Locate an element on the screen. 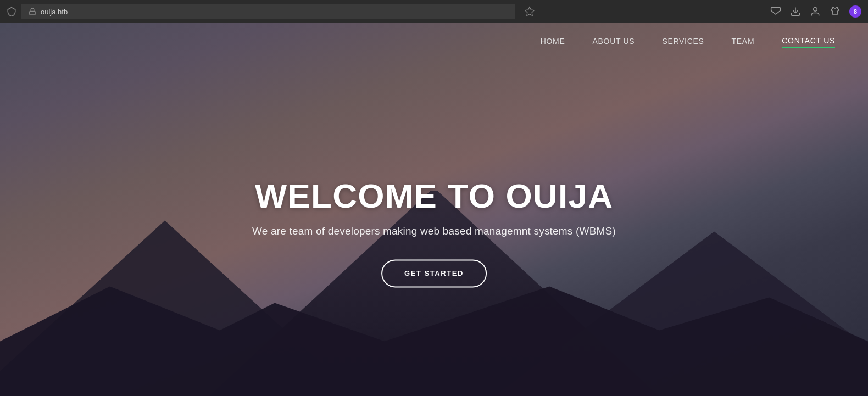 The image size is (868, 396). pocket-icon is located at coordinates (776, 12).